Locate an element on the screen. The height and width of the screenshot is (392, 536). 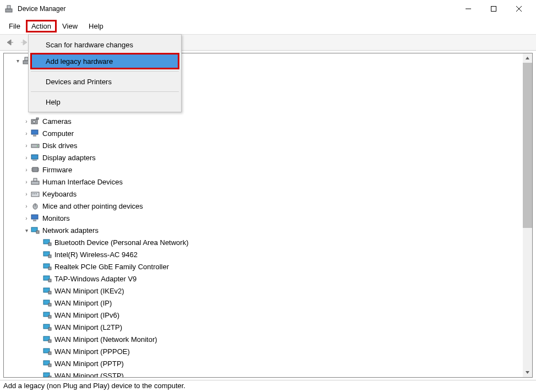
tree-label: WAN Miniport (IPv6) is located at coordinates (87, 315).